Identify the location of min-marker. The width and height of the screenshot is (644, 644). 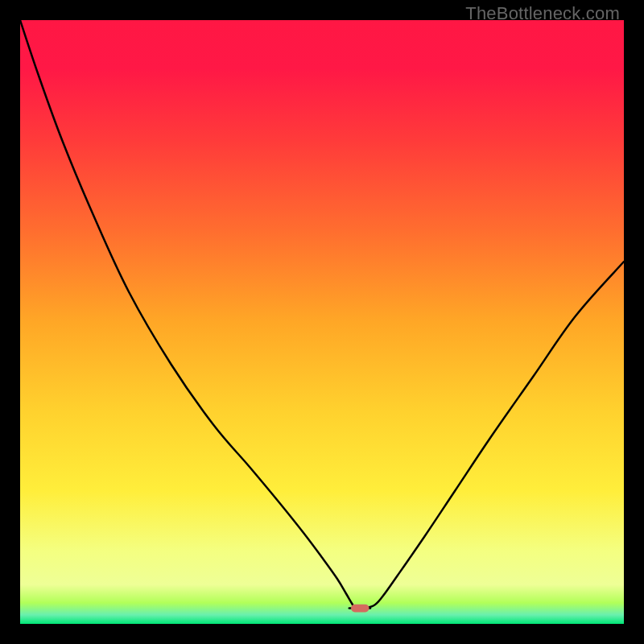
(361, 609).